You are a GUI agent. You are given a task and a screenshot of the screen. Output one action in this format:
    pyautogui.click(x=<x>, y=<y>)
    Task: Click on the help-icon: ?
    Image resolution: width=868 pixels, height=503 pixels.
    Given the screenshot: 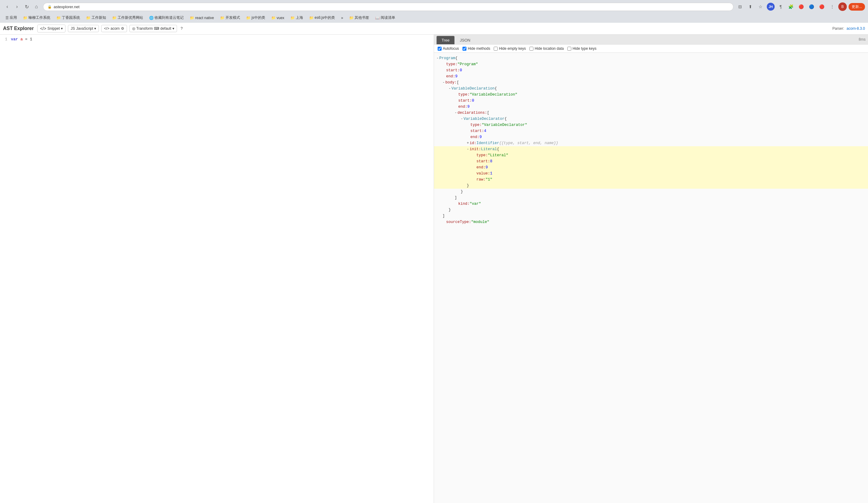 What is the action you would take?
    pyautogui.click(x=182, y=29)
    